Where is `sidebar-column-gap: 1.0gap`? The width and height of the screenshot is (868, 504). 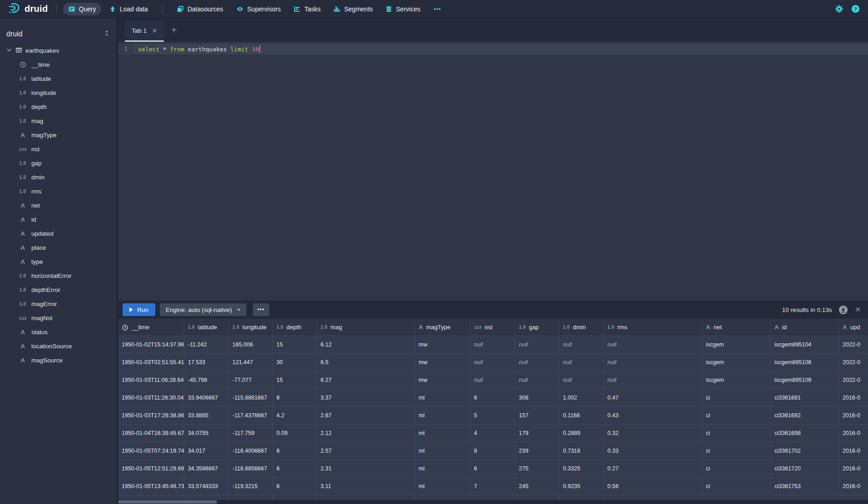
sidebar-column-gap: 1.0gap is located at coordinates (58, 163).